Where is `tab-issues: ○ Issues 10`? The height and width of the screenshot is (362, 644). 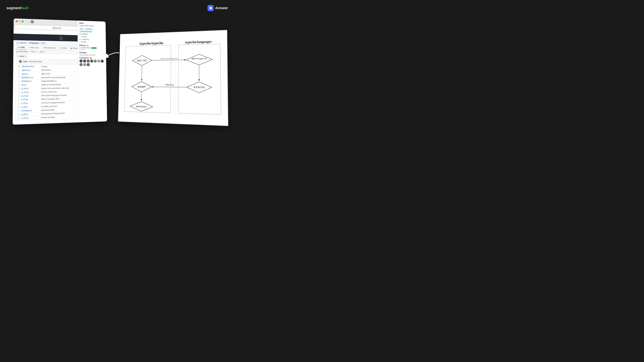
tab-issues: ○ Issues 10 is located at coordinates (34, 47).